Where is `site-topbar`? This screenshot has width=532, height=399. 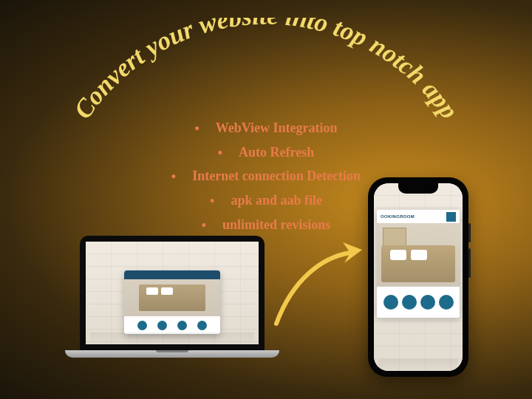 site-topbar is located at coordinates (172, 275).